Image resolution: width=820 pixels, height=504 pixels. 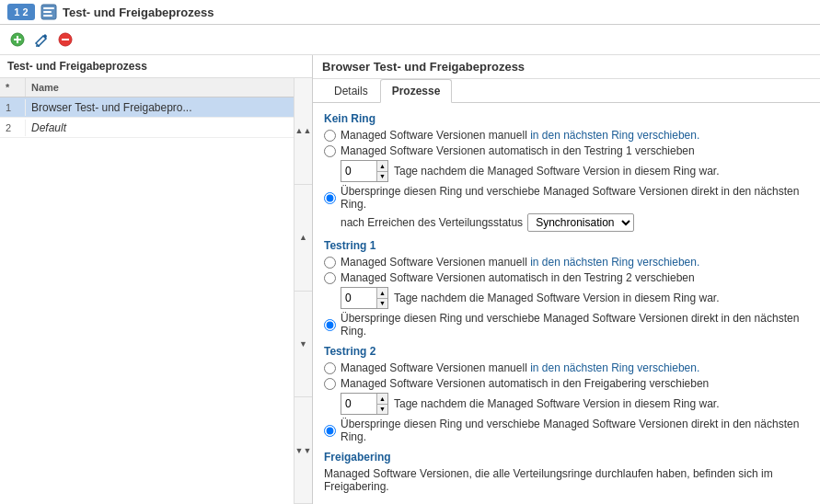 I want to click on dropdown-row-1: nach Erreichen des Verteilungsstatus Syn…, so click(x=574, y=223).